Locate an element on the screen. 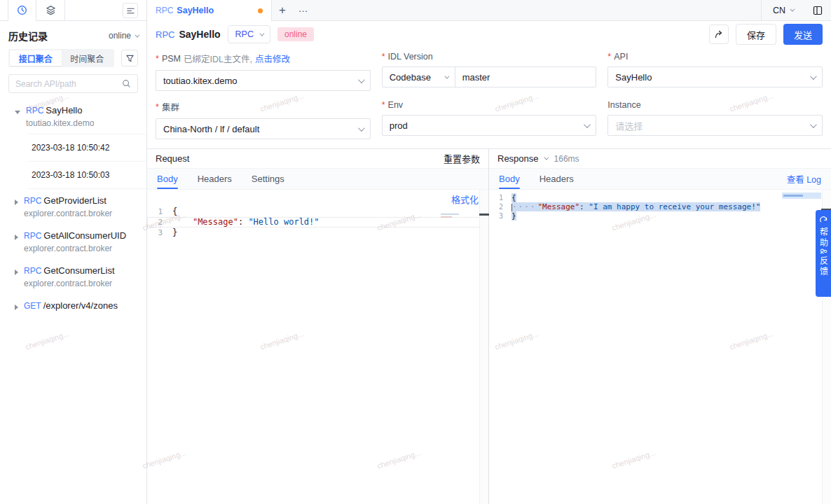 This screenshot has height=504, width=831. save-button: 保存 is located at coordinates (756, 34).